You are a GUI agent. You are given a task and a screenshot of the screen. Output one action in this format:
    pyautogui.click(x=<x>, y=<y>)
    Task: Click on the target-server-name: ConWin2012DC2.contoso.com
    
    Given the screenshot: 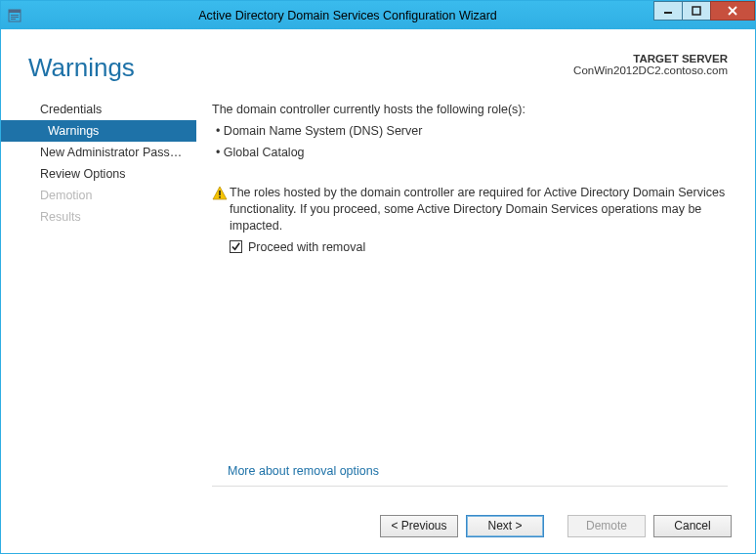 What is the action you would take?
    pyautogui.click(x=651, y=70)
    